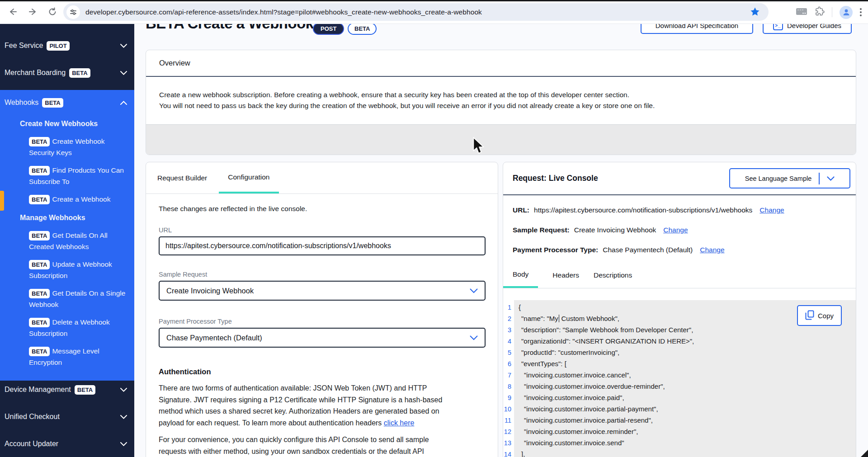 The image size is (868, 457). Describe the element at coordinates (322, 338) in the screenshot. I see `payment-processor-select: Chase Paymentech (Default)` at that location.